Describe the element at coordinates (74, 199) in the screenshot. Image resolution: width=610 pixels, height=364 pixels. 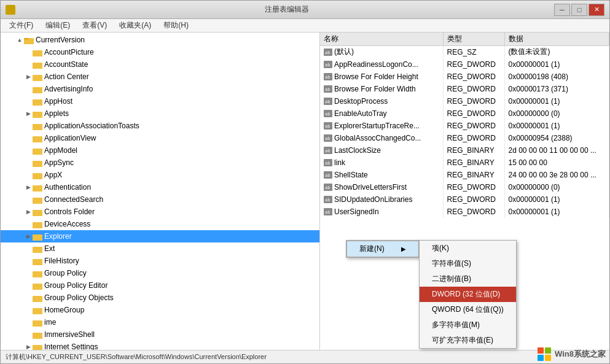
I see `tree-label: ConnectedSearch` at that location.